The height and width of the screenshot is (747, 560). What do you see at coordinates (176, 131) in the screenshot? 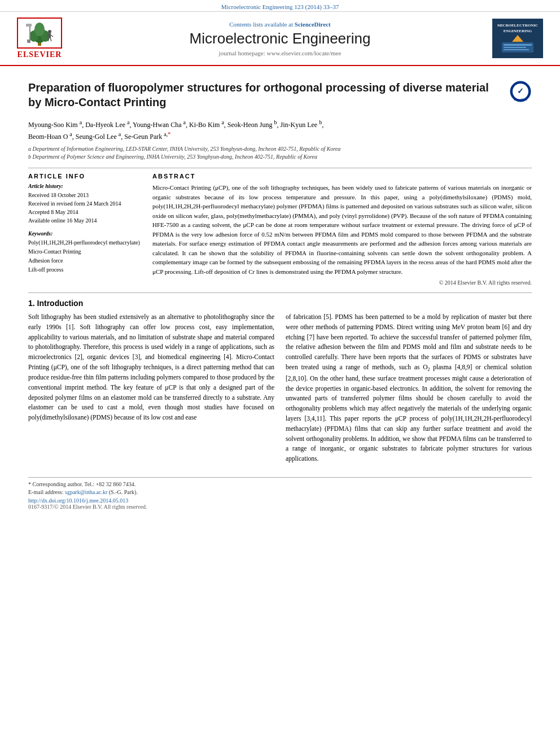
I see `author-names: Myoung-Soo Kim a, Da-Hyeok Lee a, Young-…` at bounding box center [176, 131].